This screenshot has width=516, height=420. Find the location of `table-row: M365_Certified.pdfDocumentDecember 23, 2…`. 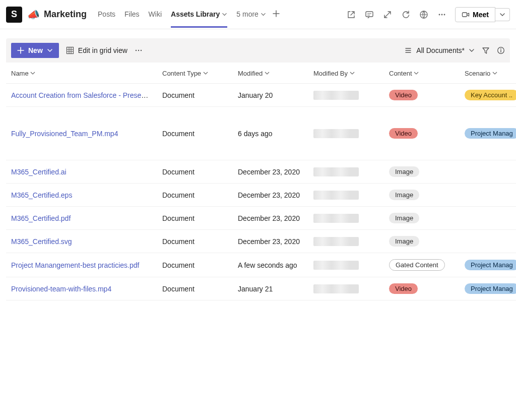

table-row: M365_Certified.pdfDocumentDecember 23, 2… is located at coordinates (261, 218).